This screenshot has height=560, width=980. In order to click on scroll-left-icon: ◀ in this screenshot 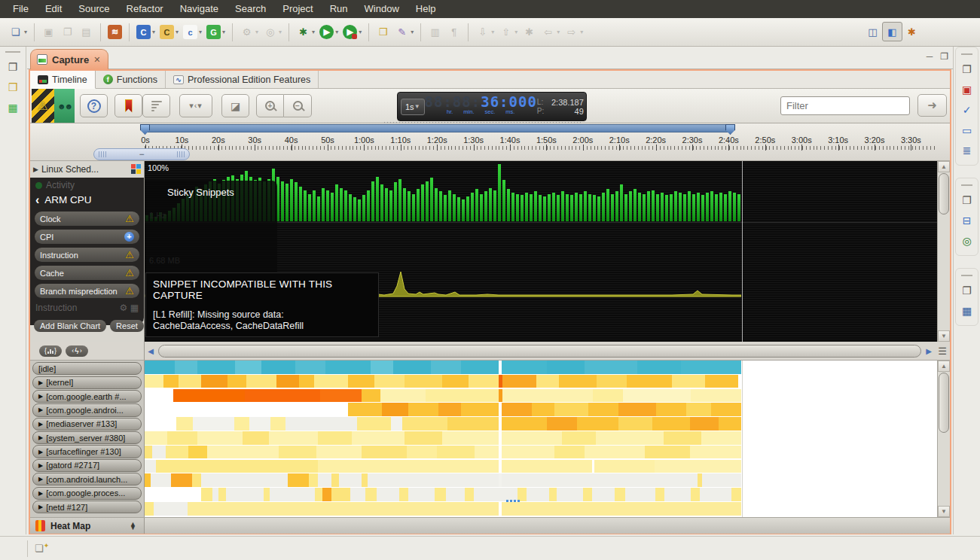, I will do `click(151, 351)`.